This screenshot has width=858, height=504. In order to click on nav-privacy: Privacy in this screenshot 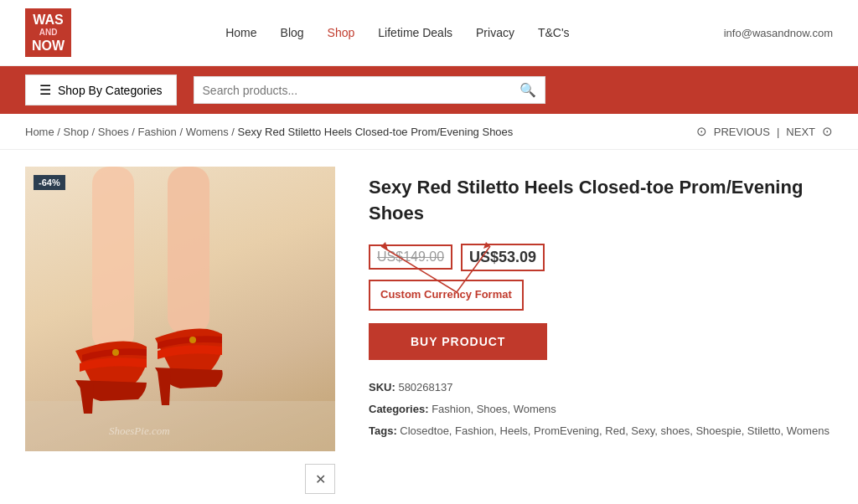, I will do `click(495, 33)`.